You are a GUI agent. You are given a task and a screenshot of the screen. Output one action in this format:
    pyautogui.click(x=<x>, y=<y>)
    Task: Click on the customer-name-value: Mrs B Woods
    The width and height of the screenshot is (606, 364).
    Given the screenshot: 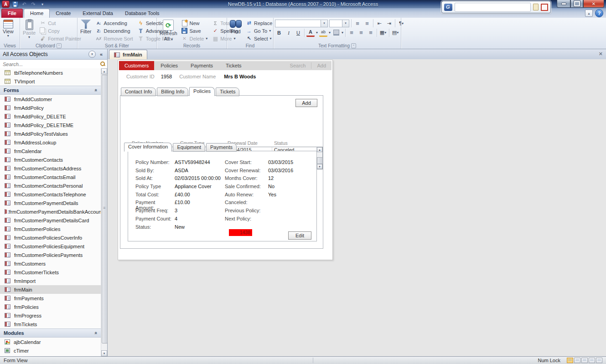 What is the action you would take?
    pyautogui.click(x=240, y=77)
    